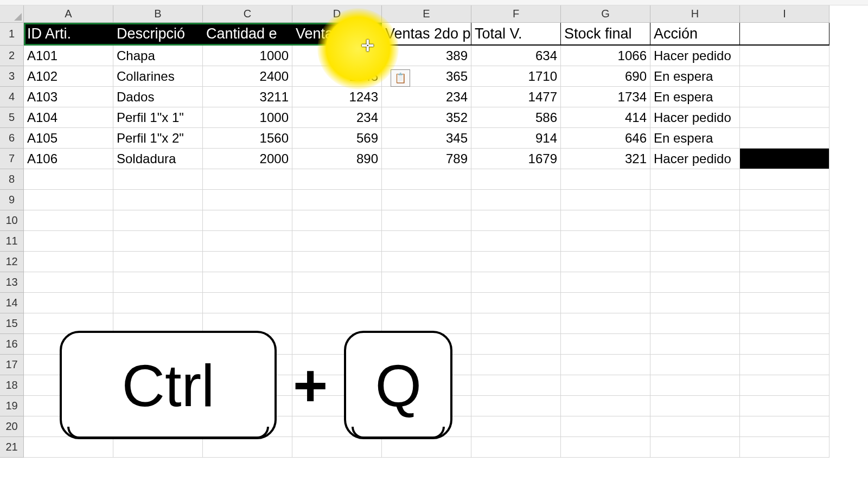 The height and width of the screenshot is (488, 868). Describe the element at coordinates (337, 200) in the screenshot. I see `cell-D9` at that location.